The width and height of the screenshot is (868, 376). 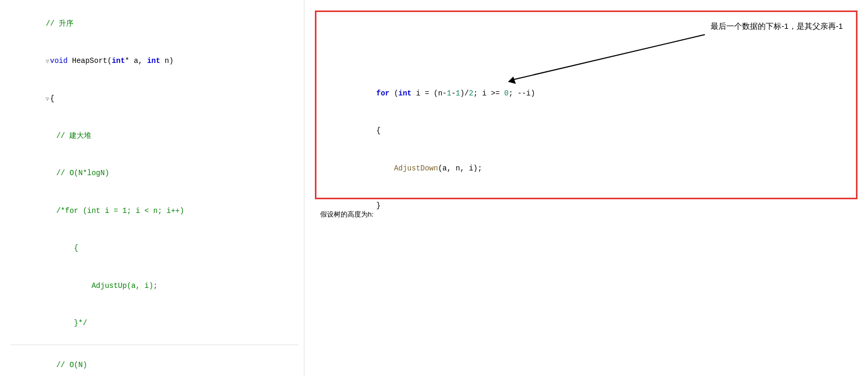 I want to click on ann-int-kw: int, so click(x=405, y=93).